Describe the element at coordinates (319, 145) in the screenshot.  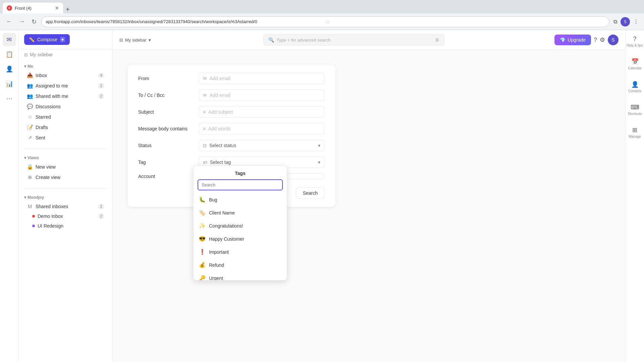
I see `status-chevron: ▾` at that location.